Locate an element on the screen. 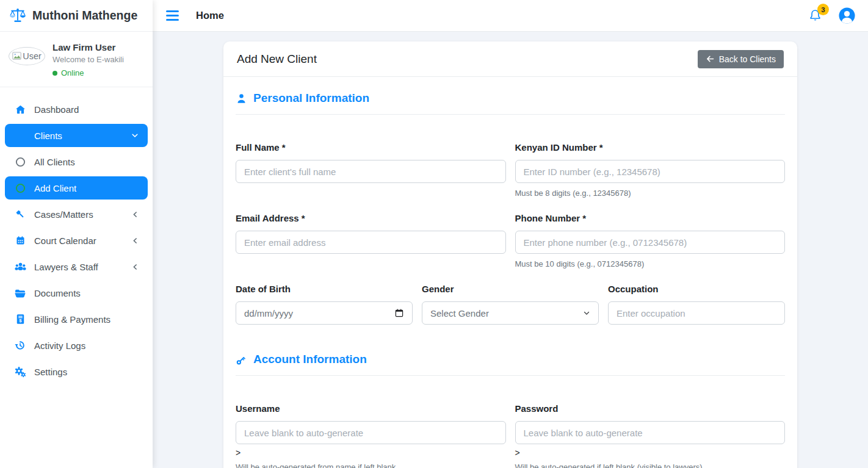 The height and width of the screenshot is (468, 868). hamburger-menu-icon is located at coordinates (172, 16).